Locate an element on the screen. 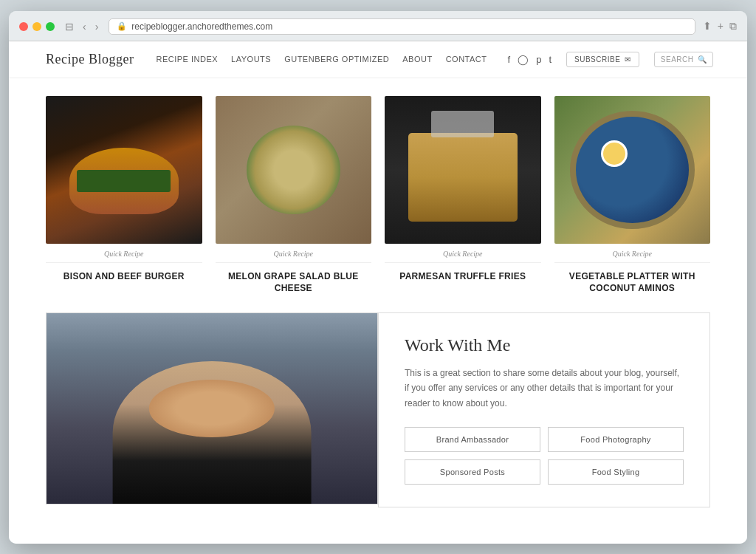  recipe-card-4: Quick Recipe VEGETABLE PLATTER WITH COCO… is located at coordinates (633, 196).